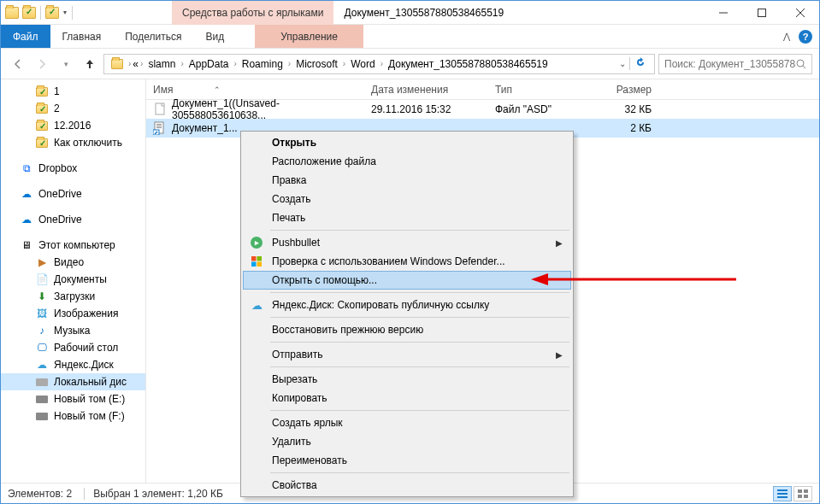 Image resolution: width=820 pixels, height=504 pixels. Describe the element at coordinates (88, 143) in the screenshot. I see `sidebar-item-label: Как отключить` at that location.